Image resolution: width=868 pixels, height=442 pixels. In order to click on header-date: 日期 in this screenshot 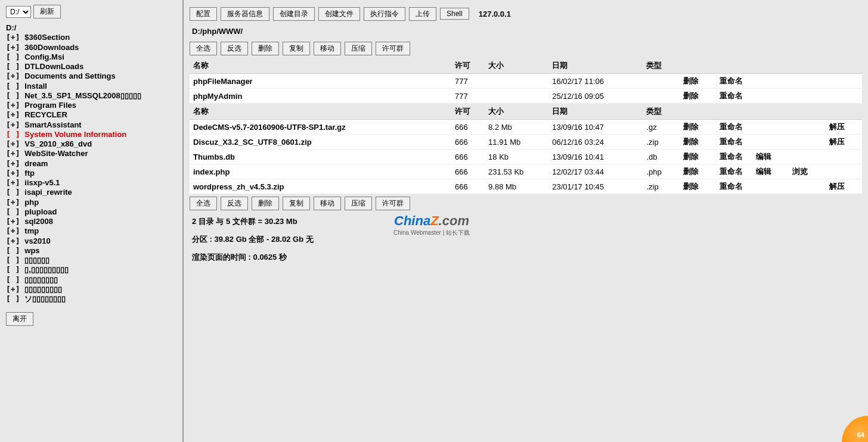, I will do `click(596, 66)`.